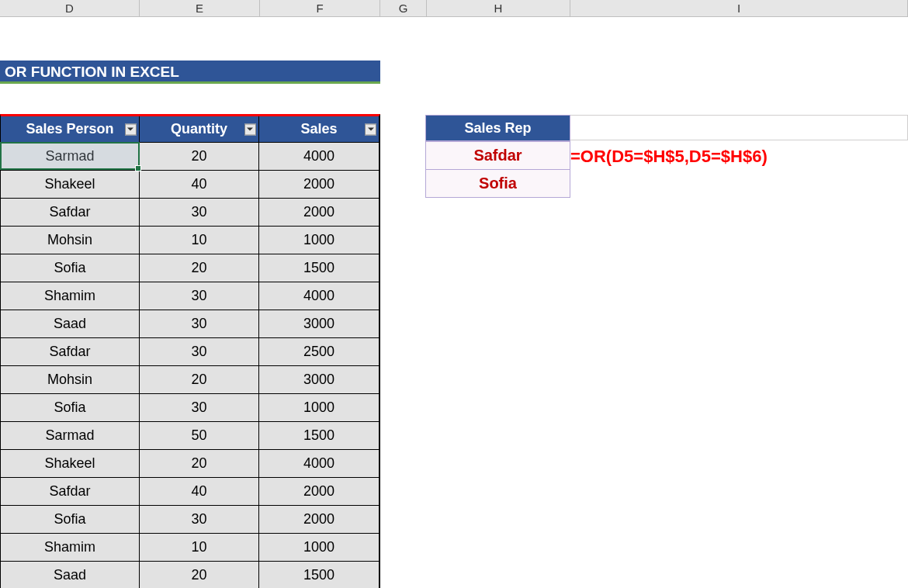  What do you see at coordinates (189, 435) in the screenshot?
I see `table-row: Sarmad501500` at bounding box center [189, 435].